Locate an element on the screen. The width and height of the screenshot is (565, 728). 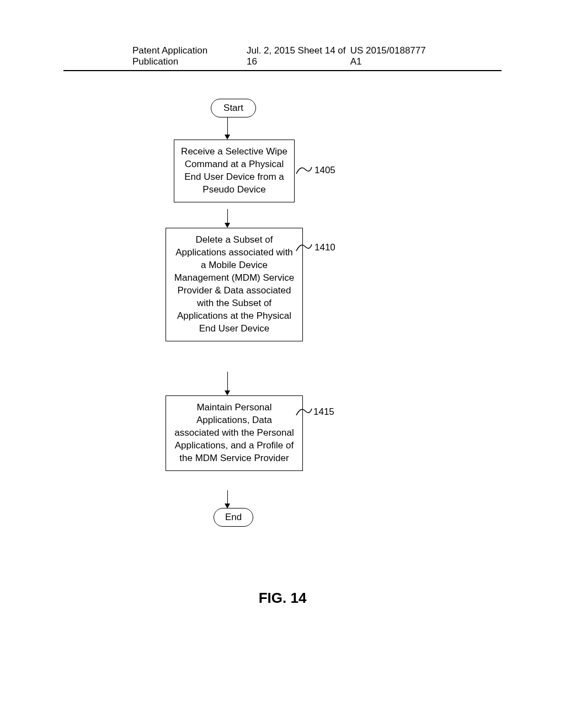
reference-label-1410: 1410 is located at coordinates (325, 248).